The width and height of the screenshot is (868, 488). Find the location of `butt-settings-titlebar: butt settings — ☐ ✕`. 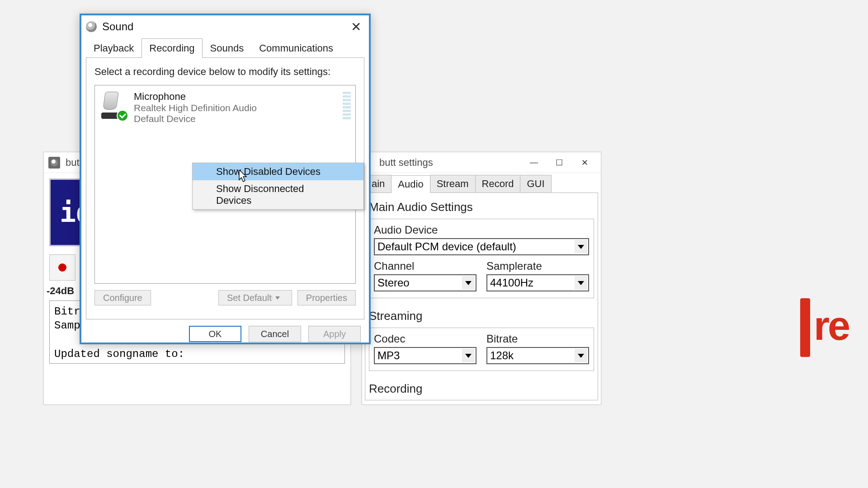

butt-settings-titlebar: butt settings — ☐ ✕ is located at coordinates (481, 163).